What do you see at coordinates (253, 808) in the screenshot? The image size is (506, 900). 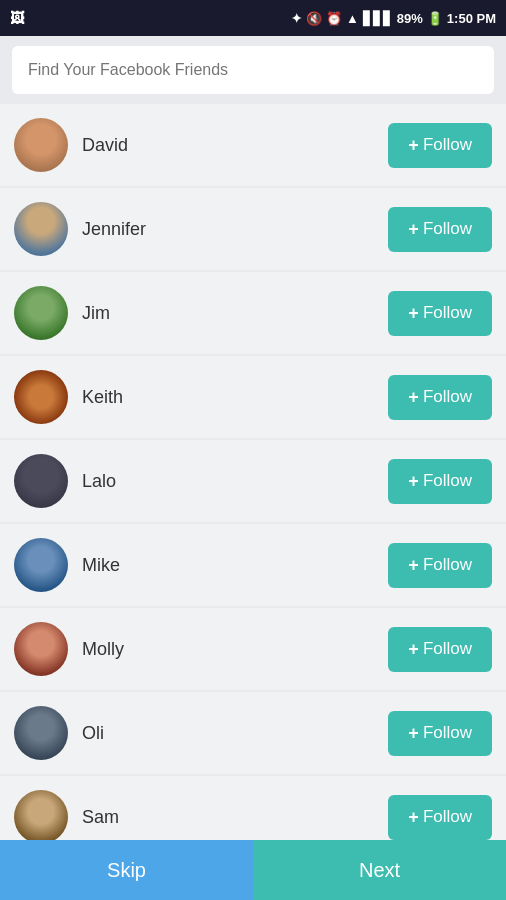 I see `friend-item-sam: Sam + Follow` at bounding box center [253, 808].